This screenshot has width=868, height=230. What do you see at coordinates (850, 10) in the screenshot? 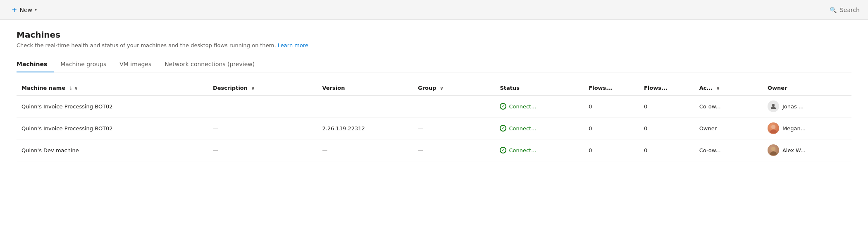
I see `search-label: Search` at bounding box center [850, 10].